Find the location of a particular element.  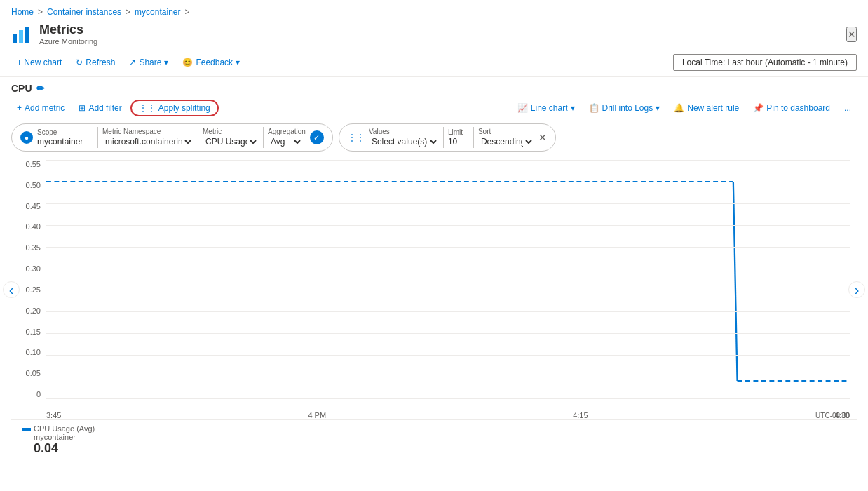

breadcrumb: Home > Container instances > mycontainer… is located at coordinates (434, 10).